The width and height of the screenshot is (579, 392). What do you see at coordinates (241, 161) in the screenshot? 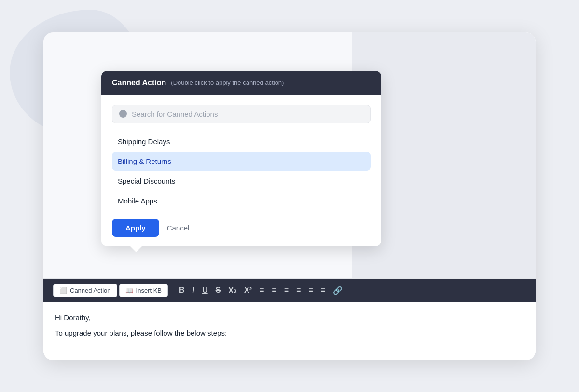
I see `list-item-selected: Billing & Returns` at bounding box center [241, 161].